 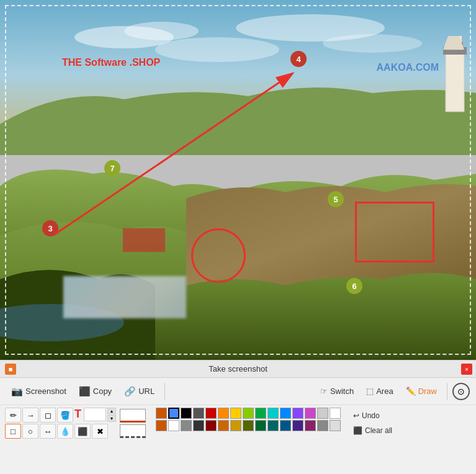 What do you see at coordinates (61, 431) in the screenshot?
I see `tools-row2: □ ○ ↔ 💧 ⬛ ✖` at bounding box center [61, 431].